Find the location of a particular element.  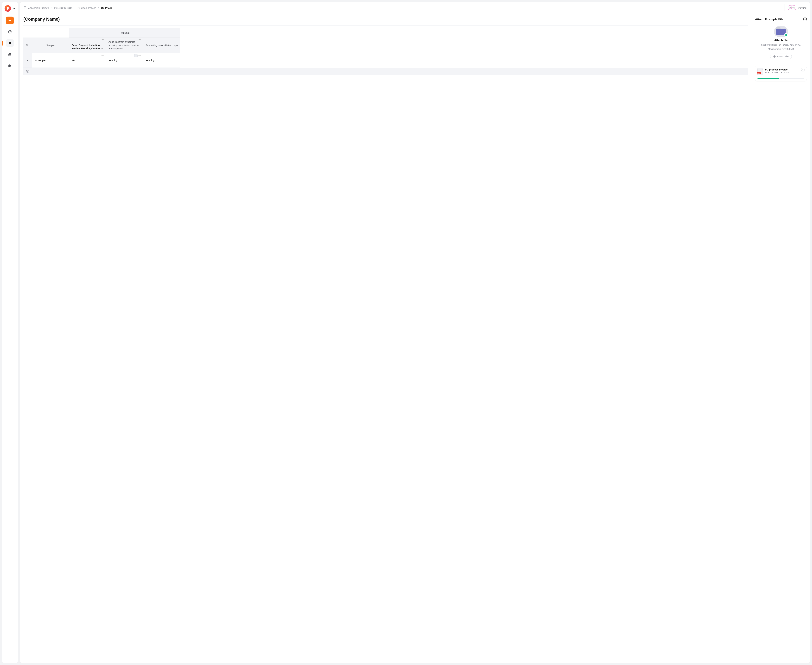

table-cell: ○○○ N/A is located at coordinates (88, 61).